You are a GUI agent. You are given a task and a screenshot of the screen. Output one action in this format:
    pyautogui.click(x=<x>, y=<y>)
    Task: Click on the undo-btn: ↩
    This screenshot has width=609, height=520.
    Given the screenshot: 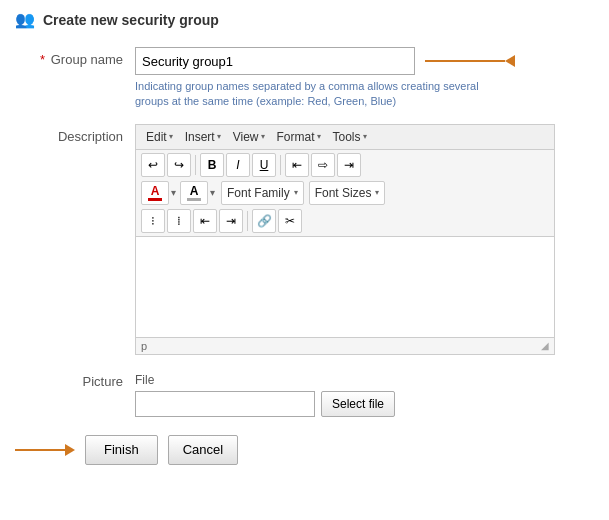 What is the action you would take?
    pyautogui.click(x=153, y=165)
    